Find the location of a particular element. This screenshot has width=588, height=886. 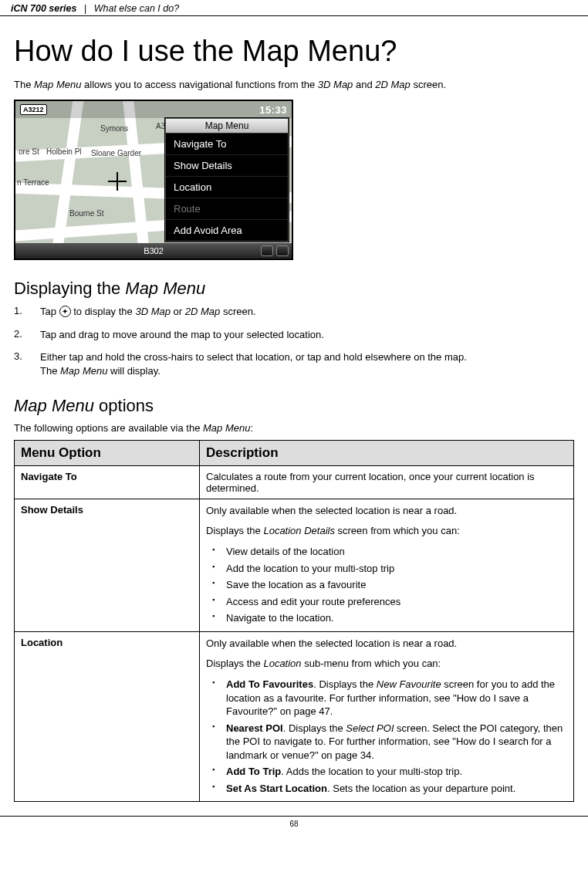

menu-item-show-details: Show Details is located at coordinates (227, 166).